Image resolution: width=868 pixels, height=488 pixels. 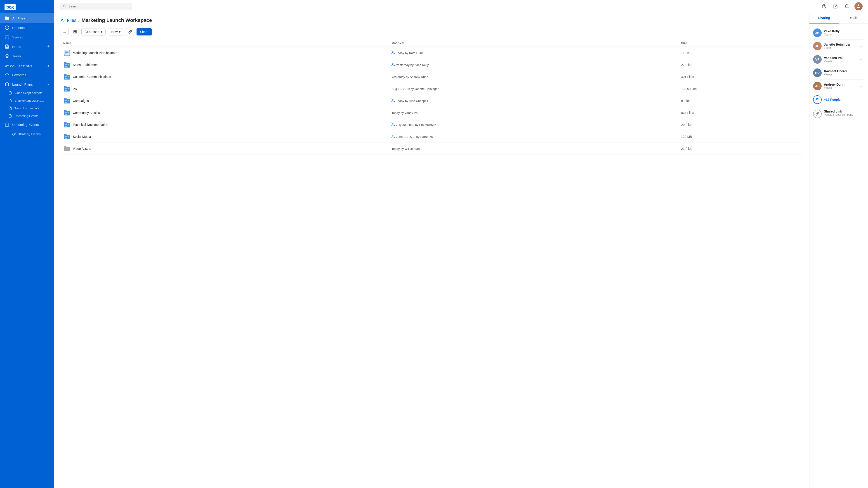 I want to click on share-button: Share, so click(x=144, y=32).